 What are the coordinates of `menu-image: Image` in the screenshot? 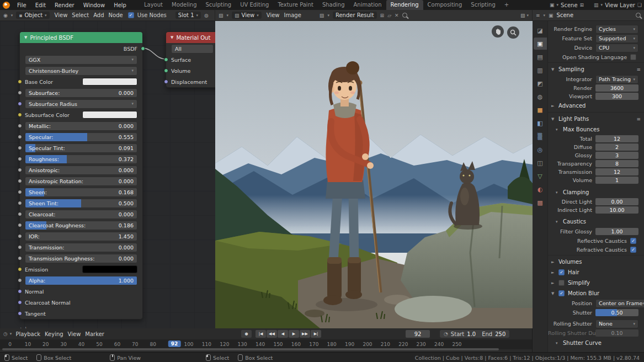 It's located at (292, 15).